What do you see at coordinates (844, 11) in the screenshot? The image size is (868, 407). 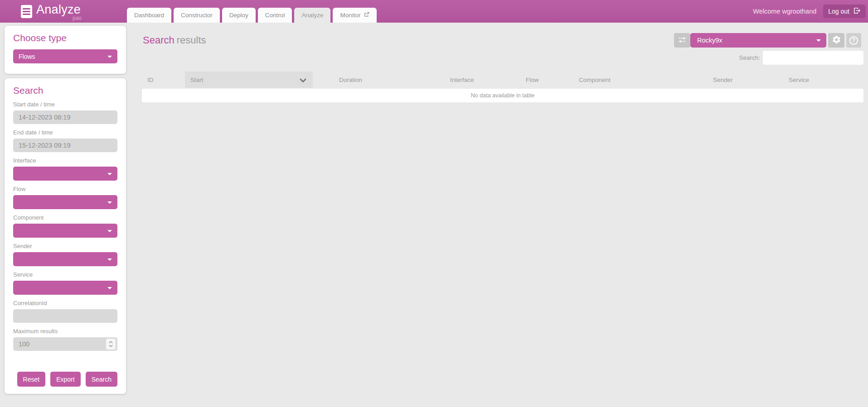 I see `logout-button: Log out` at bounding box center [844, 11].